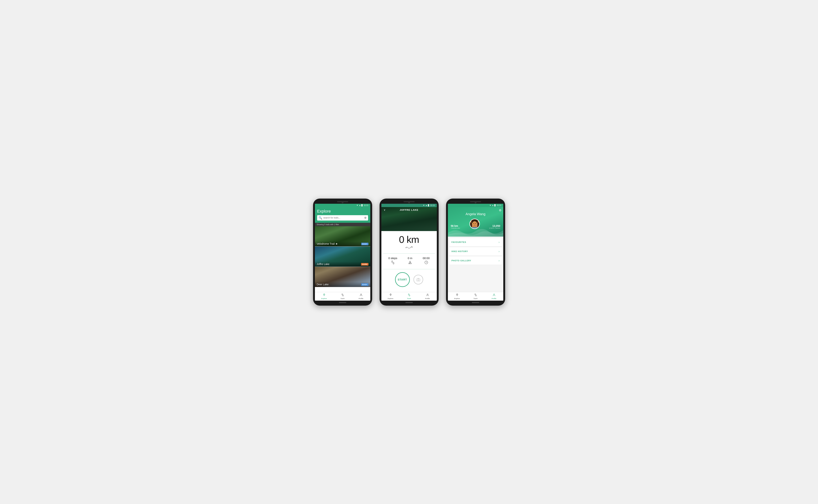 This screenshot has height=504, width=818. Describe the element at coordinates (409, 269) in the screenshot. I see `track-divider-bottom` at that location.